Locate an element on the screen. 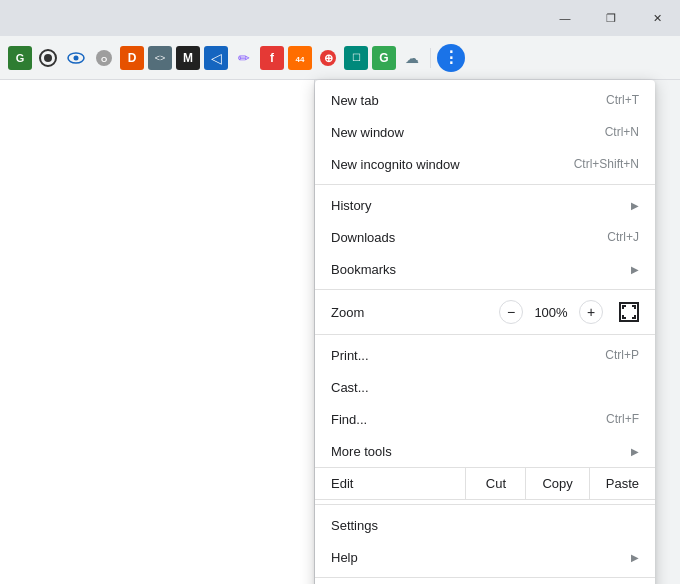 Image resolution: width=680 pixels, height=584 pixels. zoom-row: Zoom − 100% + is located at coordinates (485, 312).